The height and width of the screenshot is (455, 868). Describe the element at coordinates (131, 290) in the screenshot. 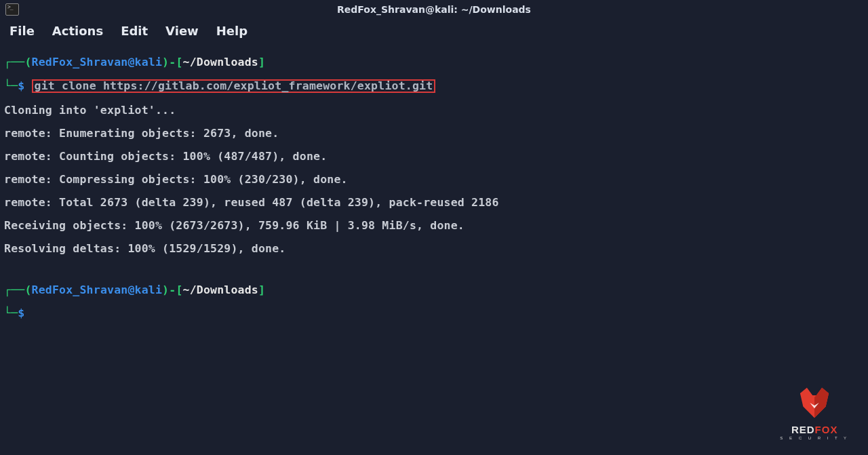

I see `prompt-at-2: @` at that location.